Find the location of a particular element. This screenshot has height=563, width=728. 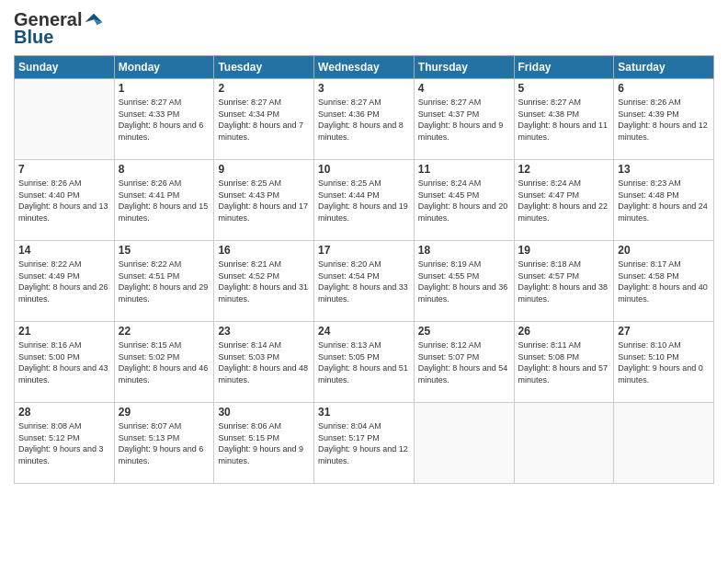

cell-info: Sunrise: 8:16 AMSunset: 5:00 PMDaylight:… is located at coordinates (64, 362).